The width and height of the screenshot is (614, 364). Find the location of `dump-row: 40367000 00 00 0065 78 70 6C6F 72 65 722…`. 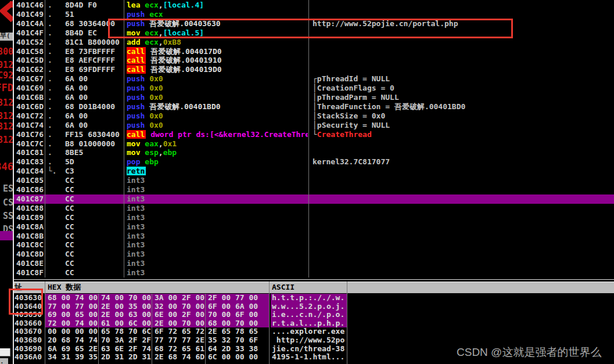

dump-row: 40367000 00 00 0065 78 70 6C6F 72 65 722… is located at coordinates (314, 332).